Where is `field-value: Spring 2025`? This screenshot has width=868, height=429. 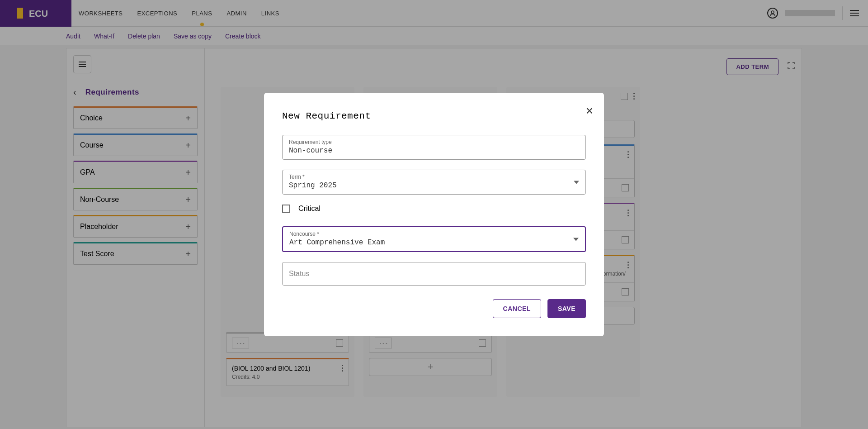
field-value: Spring 2025 is located at coordinates (313, 186).